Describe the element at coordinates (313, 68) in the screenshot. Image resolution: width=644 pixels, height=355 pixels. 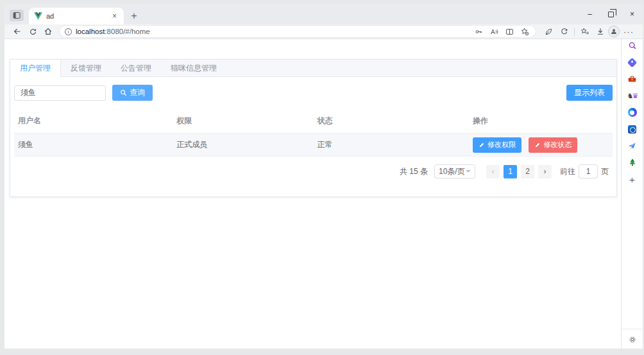
I see `app-tab-bar: 用户管理 反馈管理 公告管理 猫咪信息管理` at that location.